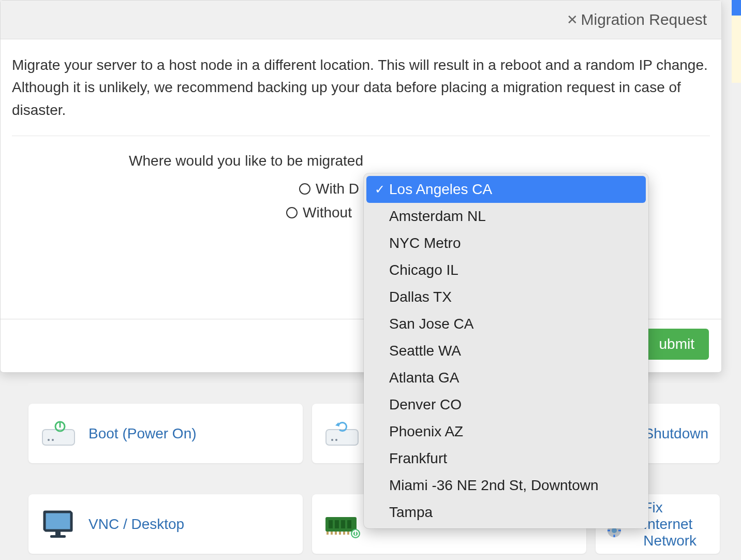 This screenshot has width=741, height=560. What do you see at coordinates (143, 434) in the screenshot?
I see `card-label: Boot (Power On)` at bounding box center [143, 434].